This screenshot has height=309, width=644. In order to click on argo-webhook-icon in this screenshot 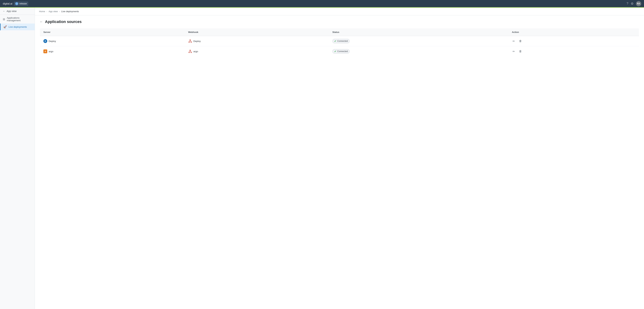, I will do `click(190, 51)`.